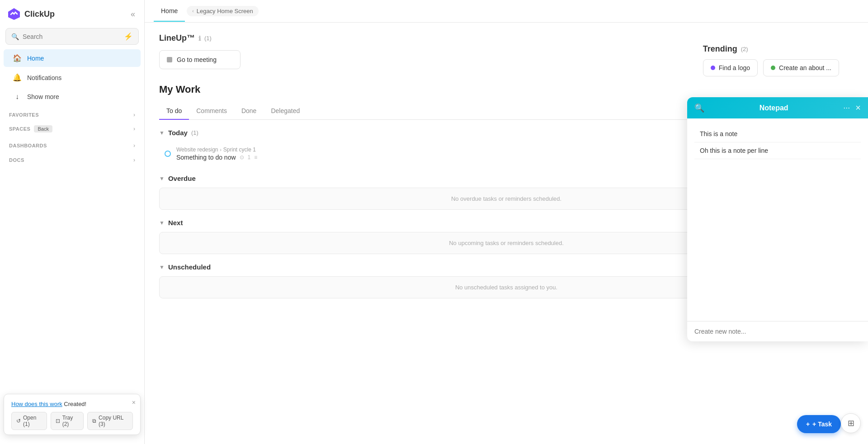 Image resolution: width=868 pixels, height=444 pixels. Describe the element at coordinates (222, 11) in the screenshot. I see `tab-legacy-home-screen: ‹ Legacy Home Screen` at that location.